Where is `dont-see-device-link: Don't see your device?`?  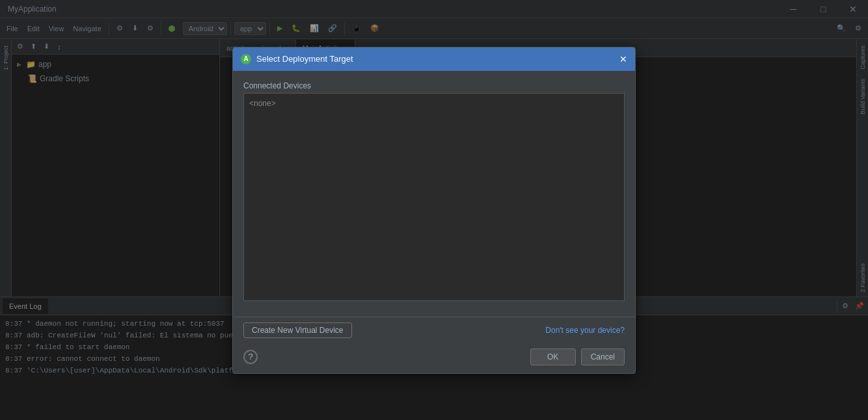
dont-see-device-link: Don't see your device? is located at coordinates (585, 330).